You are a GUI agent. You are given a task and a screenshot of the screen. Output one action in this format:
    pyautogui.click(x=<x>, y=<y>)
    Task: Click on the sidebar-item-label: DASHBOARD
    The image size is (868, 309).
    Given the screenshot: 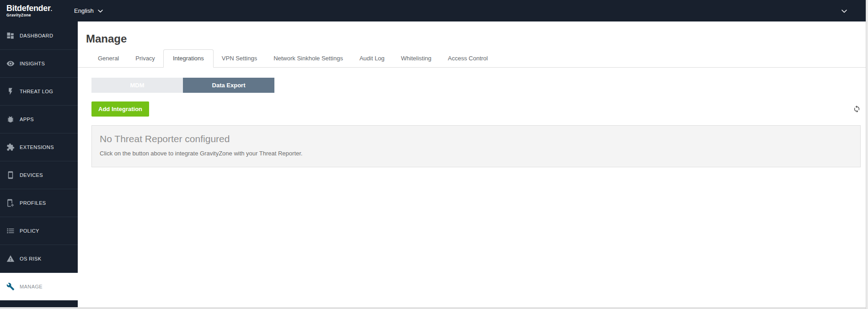 What is the action you would take?
    pyautogui.click(x=37, y=36)
    